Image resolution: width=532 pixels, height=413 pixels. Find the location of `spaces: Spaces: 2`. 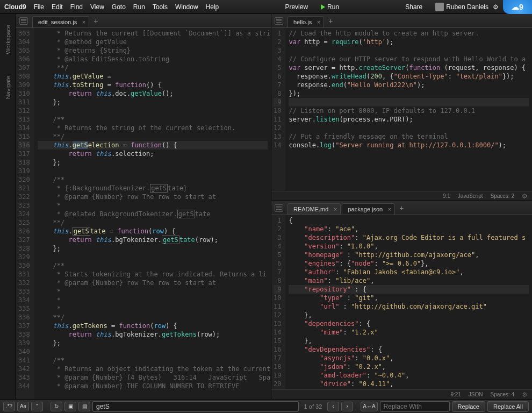

spaces: Spaces: 2 is located at coordinates (502, 196).